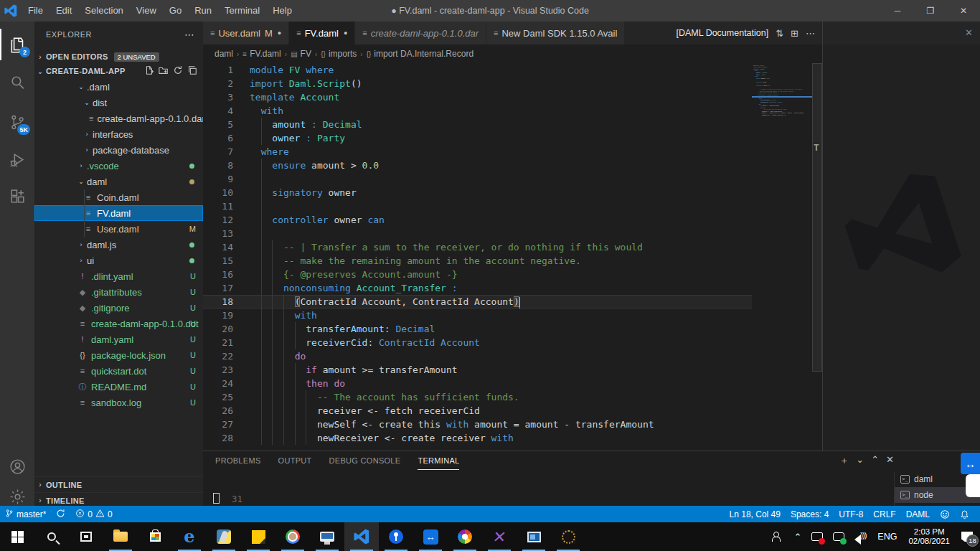 This screenshot has height=551, width=980. I want to click on tray-volume-icon, so click(861, 537).